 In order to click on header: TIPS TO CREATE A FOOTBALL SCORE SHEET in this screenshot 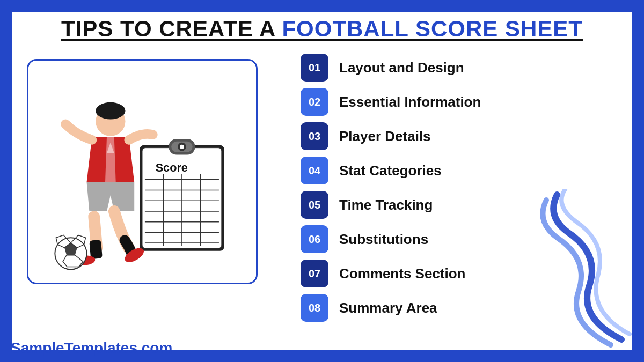, I will do `click(322, 29)`.